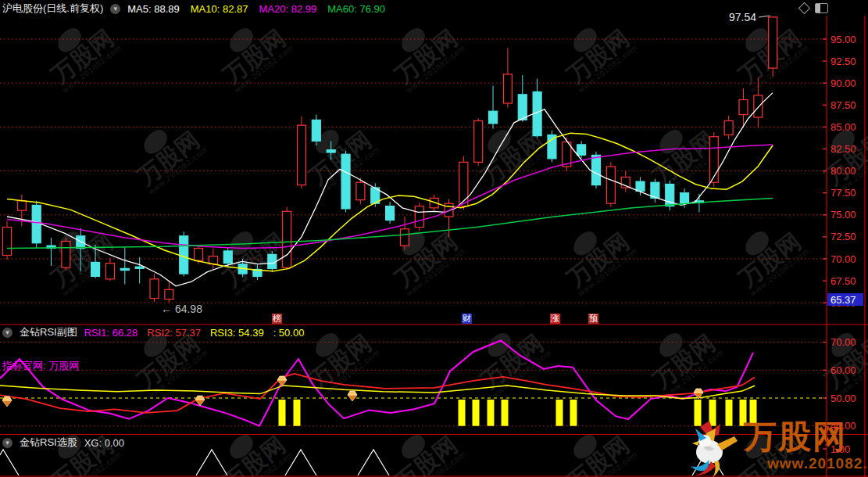 This screenshot has width=868, height=477. Describe the element at coordinates (844, 83) in the screenshot. I see `axis-label: 90.00` at that location.